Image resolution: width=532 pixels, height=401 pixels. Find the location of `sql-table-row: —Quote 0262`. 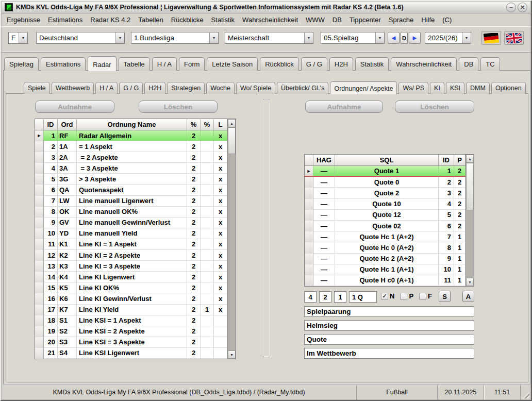

sql-table-row: —Quote 0262 is located at coordinates (385, 226).